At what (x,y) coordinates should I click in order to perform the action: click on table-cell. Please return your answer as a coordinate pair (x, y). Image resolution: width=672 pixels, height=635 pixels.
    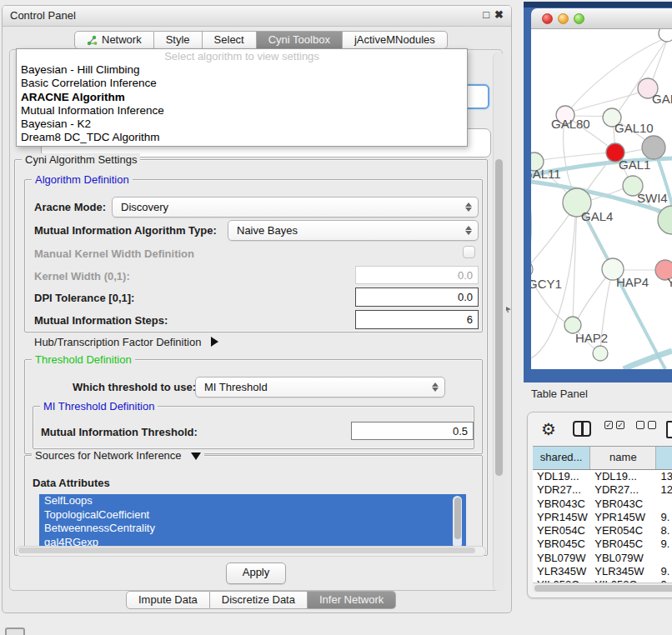
    Looking at the image, I should click on (664, 558).